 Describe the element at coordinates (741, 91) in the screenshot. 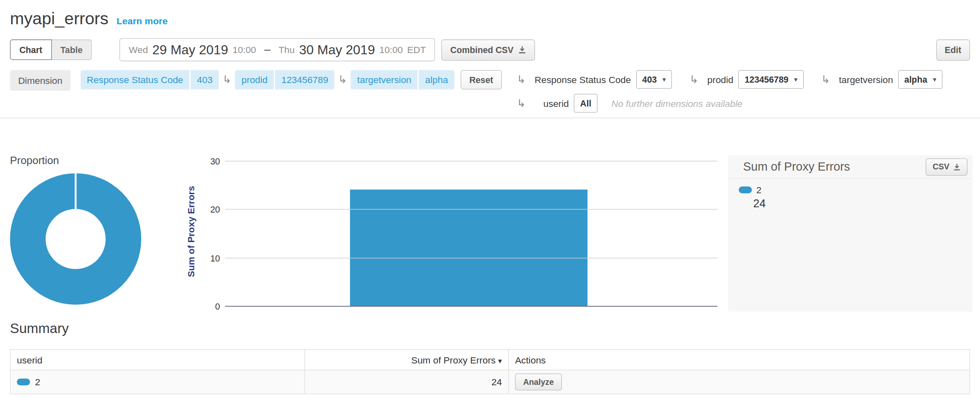

I see `dimension-filters: ↳ Response Status Code 403 ▾ ↳ prodid 12…` at that location.